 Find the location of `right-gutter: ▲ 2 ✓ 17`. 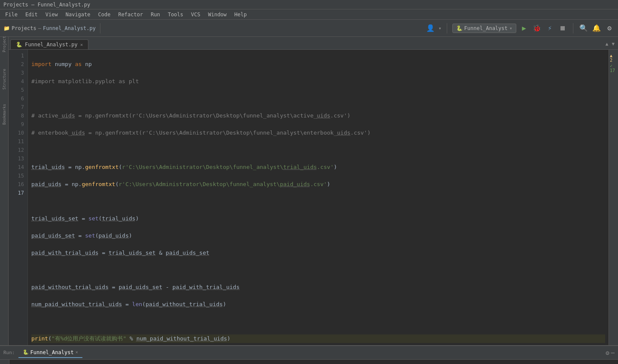

right-gutter: ▲ 2 ✓ 17 is located at coordinates (613, 197).